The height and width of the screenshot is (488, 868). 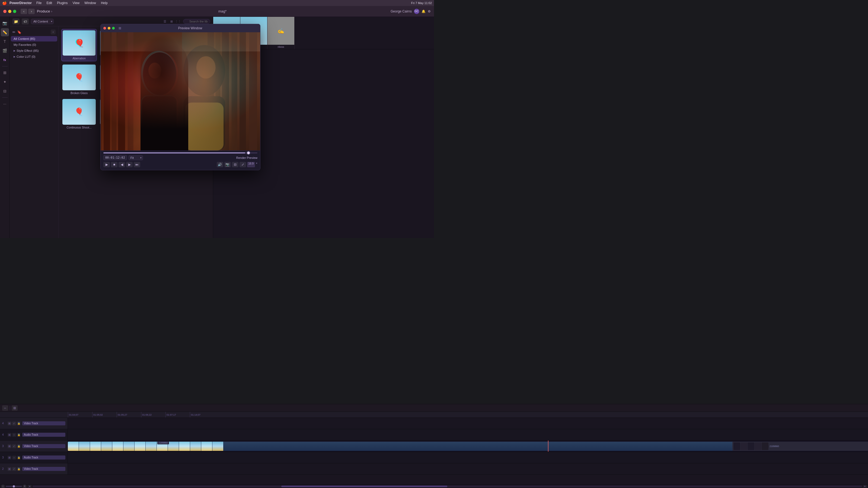 What do you see at coordinates (34, 51) in the screenshot?
I see `filter-style-effect: ▶ Style Effect (85)` at bounding box center [34, 51].